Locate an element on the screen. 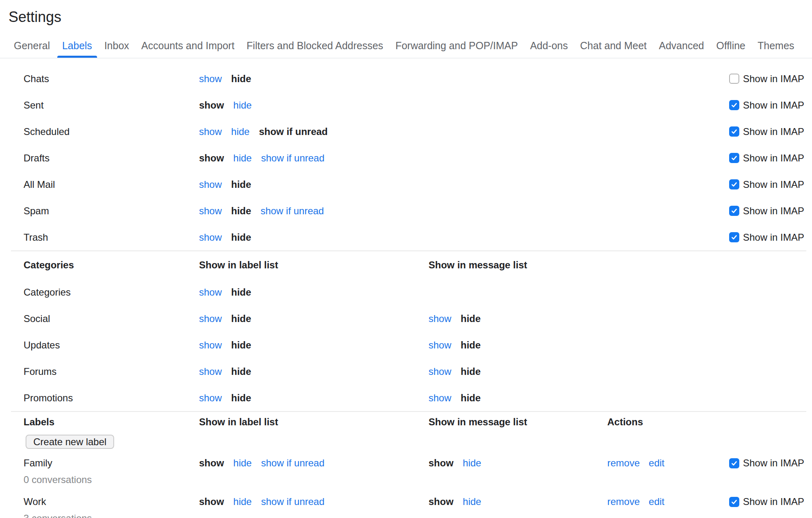 The width and height of the screenshot is (812, 518). row-label: Sent is located at coordinates (111, 105).